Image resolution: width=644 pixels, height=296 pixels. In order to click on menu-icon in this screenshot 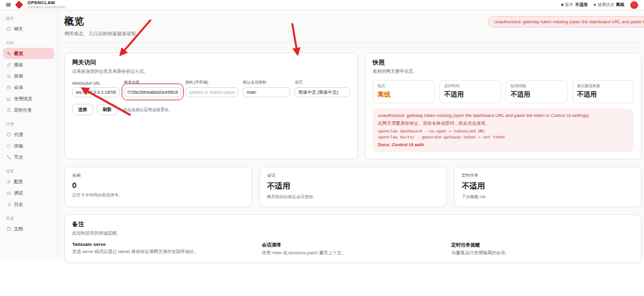, I will do `click(8, 5)`.